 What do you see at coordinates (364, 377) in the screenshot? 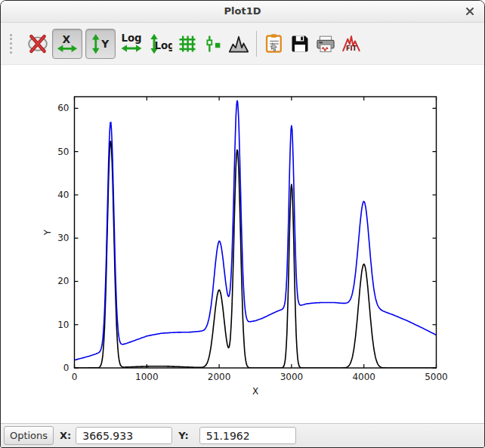
I see `svg-text: 4000` at bounding box center [364, 377].